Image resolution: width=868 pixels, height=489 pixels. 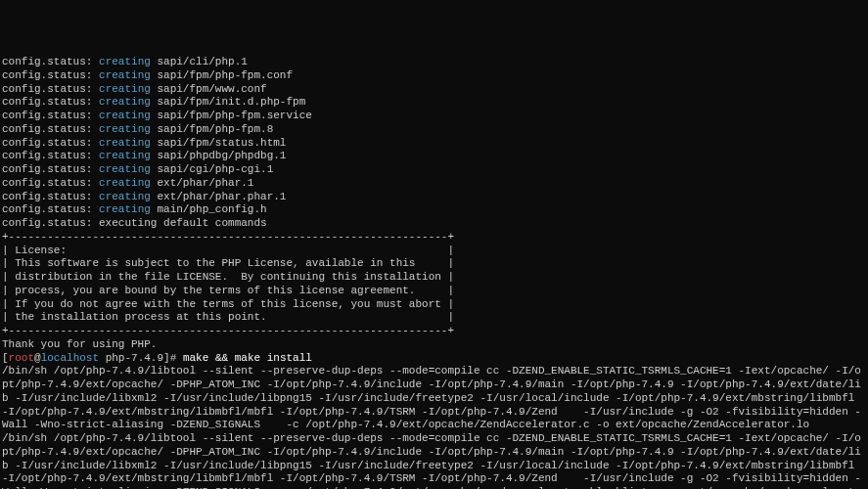 What do you see at coordinates (231, 115) in the screenshot?
I see `config-status-target: sapi/fpm/php-fpm.service` at bounding box center [231, 115].